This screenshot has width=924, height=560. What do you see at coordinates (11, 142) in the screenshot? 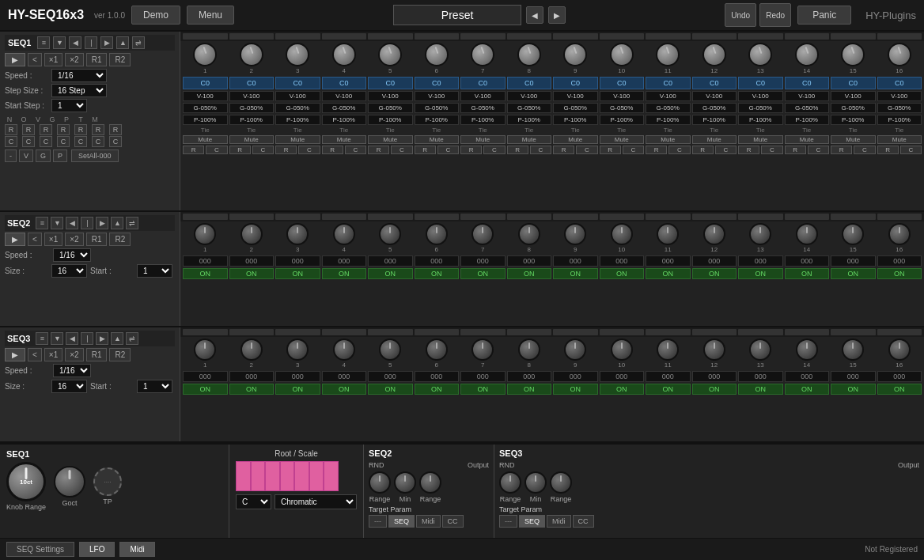
I see `seq1-n-c-button: C` at bounding box center [11, 142].